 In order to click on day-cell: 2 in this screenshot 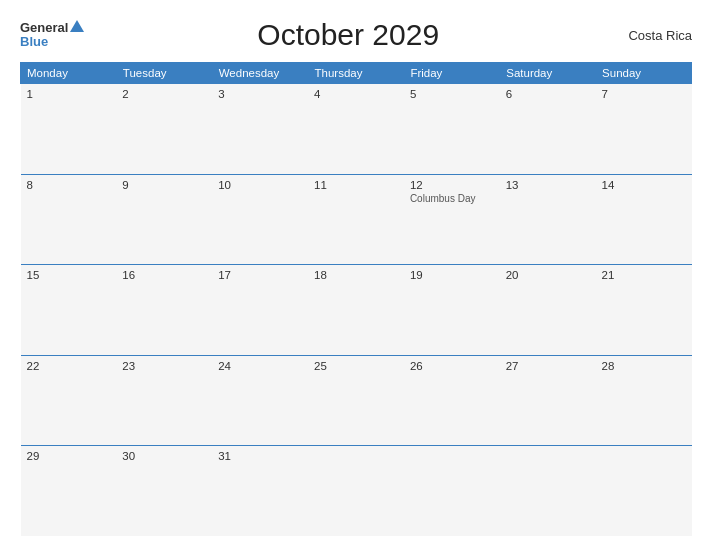, I will do `click(164, 130)`.